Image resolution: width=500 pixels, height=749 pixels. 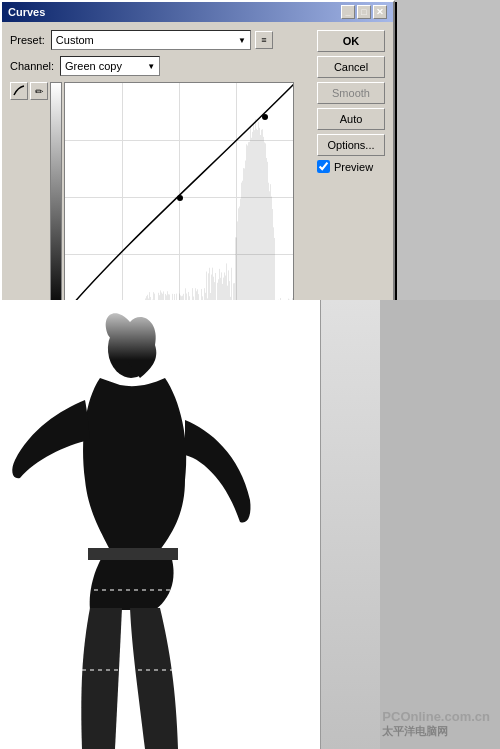 I want to click on ok-button: OK, so click(x=351, y=41).